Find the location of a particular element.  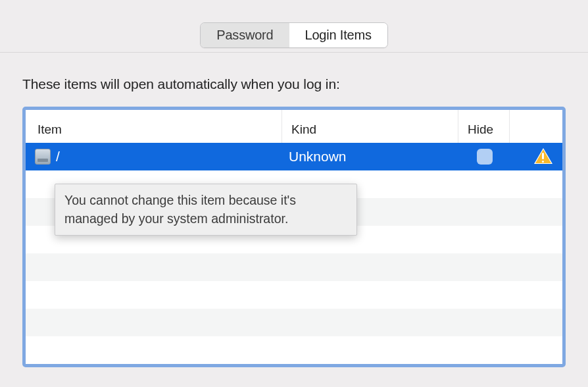

tab-password: Password is located at coordinates (245, 36).